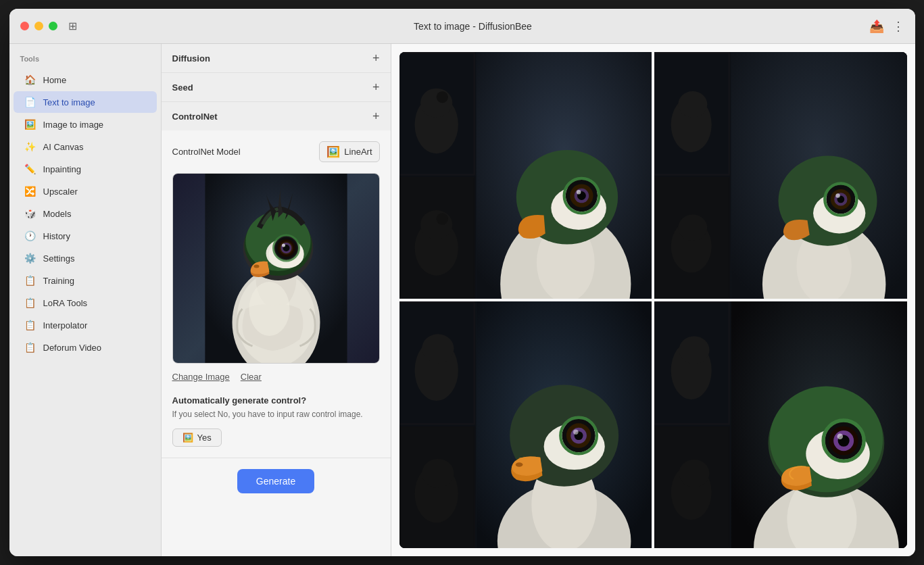 This screenshot has height=565, width=924. Describe the element at coordinates (877, 26) in the screenshot. I see `export-icon: 📤` at that location.